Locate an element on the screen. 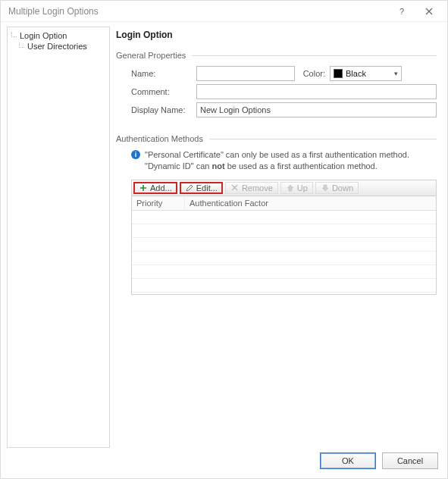 Image resolution: width=448 pixels, height=479 pixels. grid-body is located at coordinates (284, 252).